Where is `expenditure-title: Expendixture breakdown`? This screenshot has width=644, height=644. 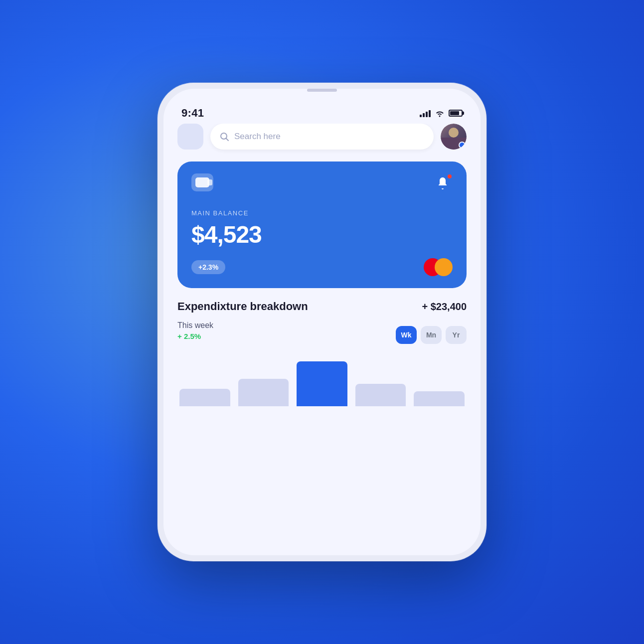
expenditure-title: Expendixture breakdown is located at coordinates (243, 307).